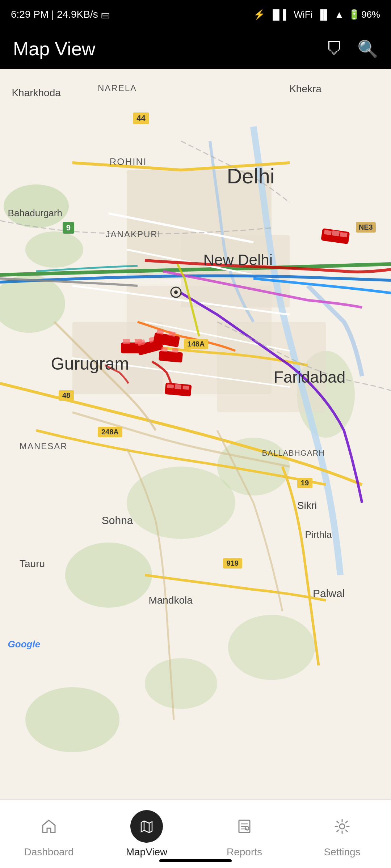 This screenshot has width=391, height=868. Describe the element at coordinates (244, 852) in the screenshot. I see `nav-label-reports: Reports` at that location.